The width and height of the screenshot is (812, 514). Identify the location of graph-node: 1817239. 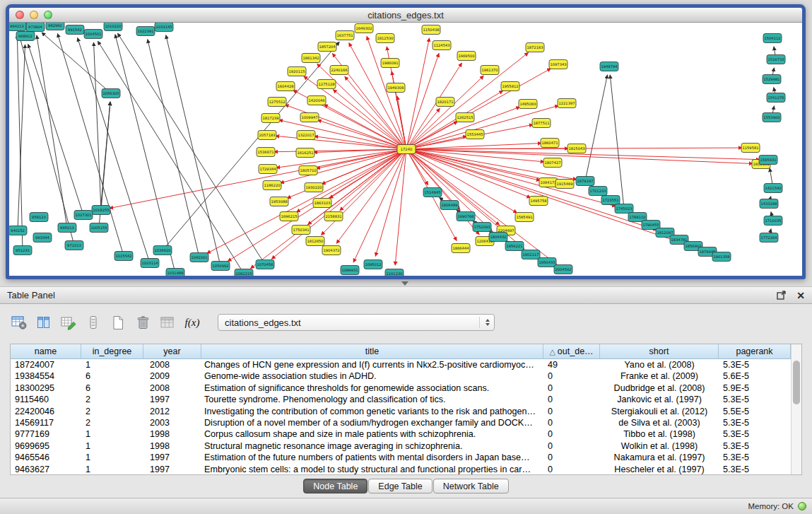
(271, 119).